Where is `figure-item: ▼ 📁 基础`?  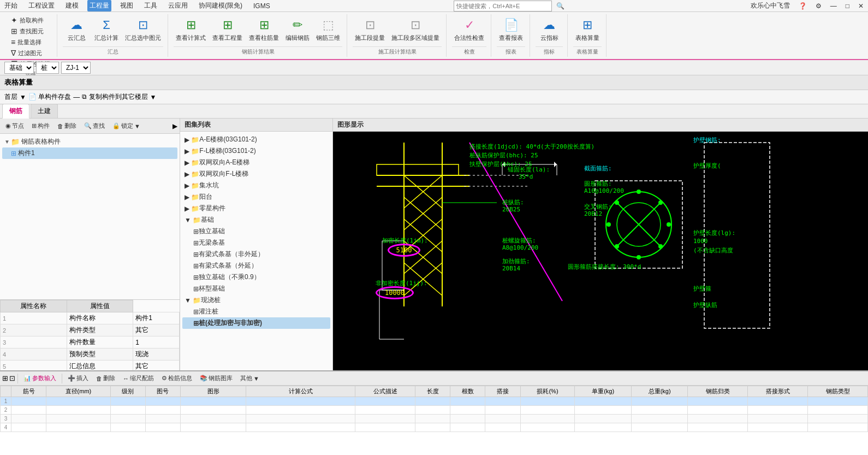 figure-item: ▼ 📁 基础 is located at coordinates (257, 220).